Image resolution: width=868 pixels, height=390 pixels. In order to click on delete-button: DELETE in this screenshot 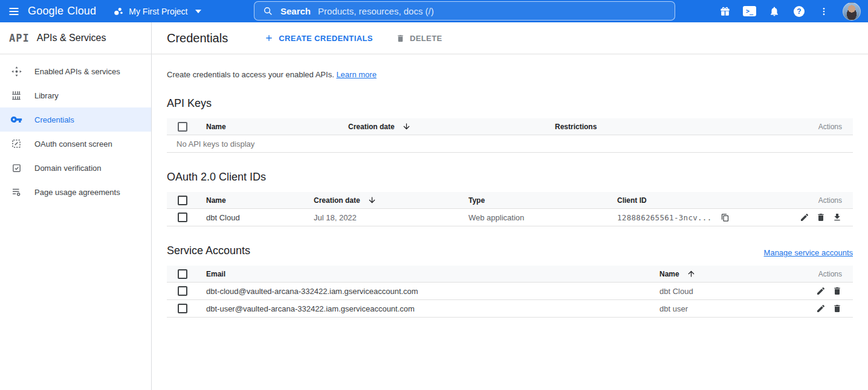, I will do `click(419, 39)`.